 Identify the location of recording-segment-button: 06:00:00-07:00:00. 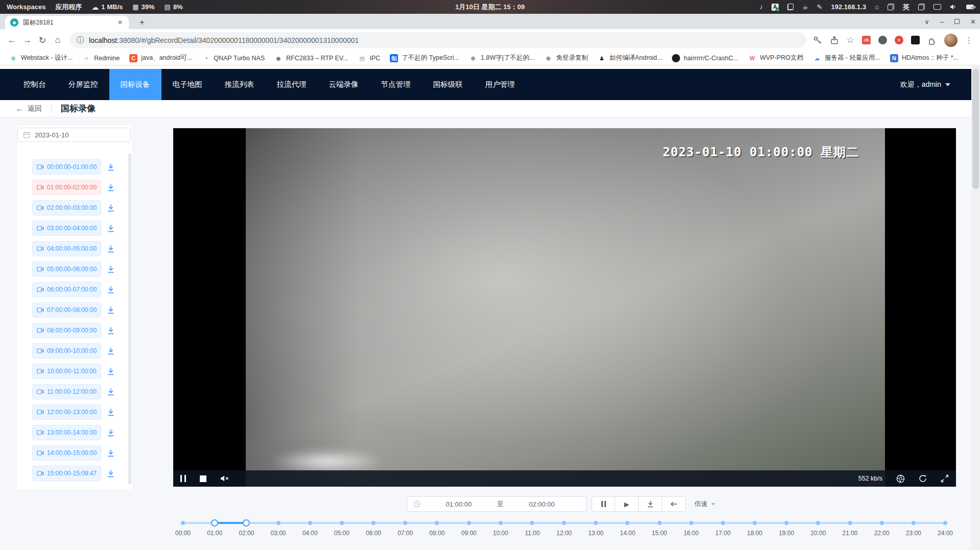
(66, 290).